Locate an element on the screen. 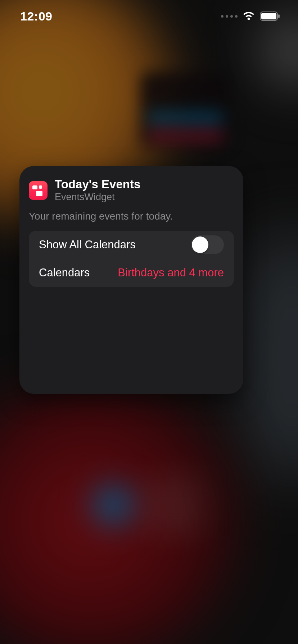 This screenshot has height=644, width=298. widget-description: Your remaining events for today. is located at coordinates (131, 221).